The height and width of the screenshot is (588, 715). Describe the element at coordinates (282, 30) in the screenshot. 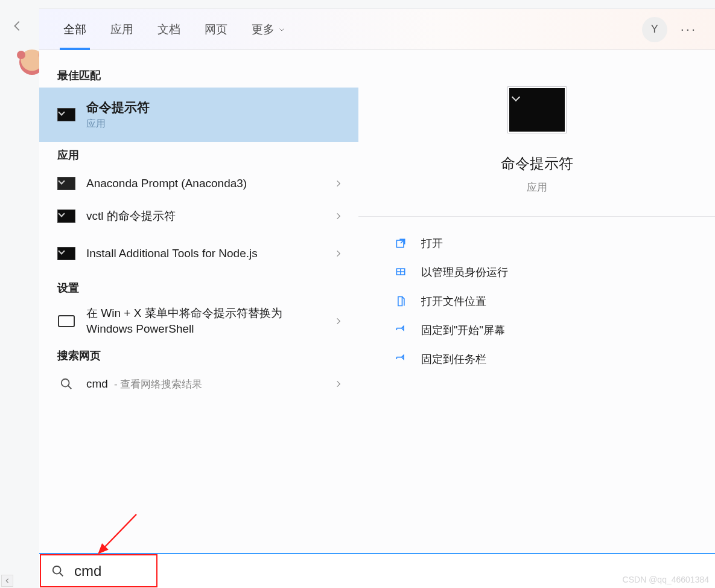

I see `chevron-down-icon` at that location.